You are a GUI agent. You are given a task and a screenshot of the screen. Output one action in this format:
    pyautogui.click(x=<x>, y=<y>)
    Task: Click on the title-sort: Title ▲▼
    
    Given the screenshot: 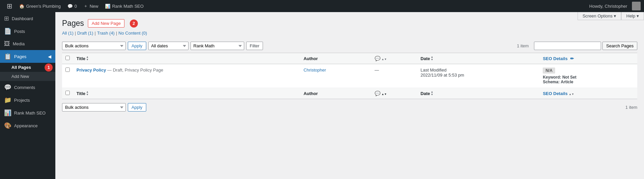 What is the action you would take?
    pyautogui.click(x=83, y=58)
    